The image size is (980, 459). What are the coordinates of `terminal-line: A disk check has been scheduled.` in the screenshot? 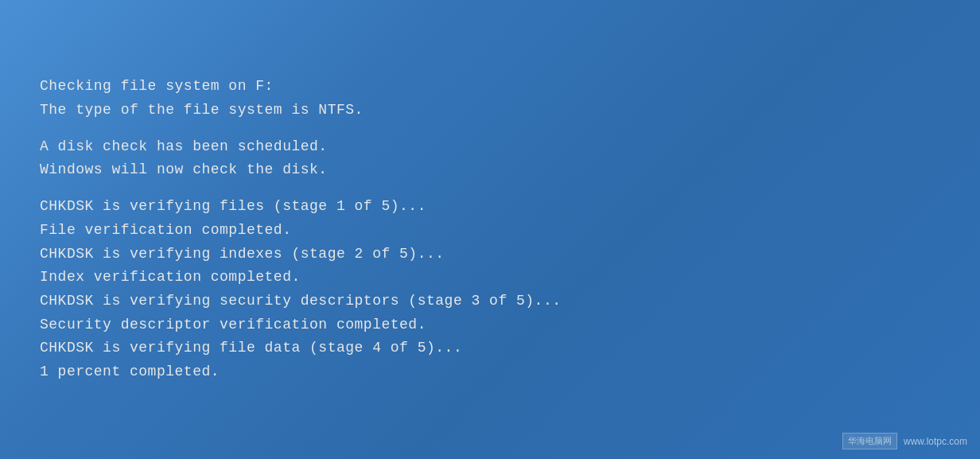 It's located at (490, 147).